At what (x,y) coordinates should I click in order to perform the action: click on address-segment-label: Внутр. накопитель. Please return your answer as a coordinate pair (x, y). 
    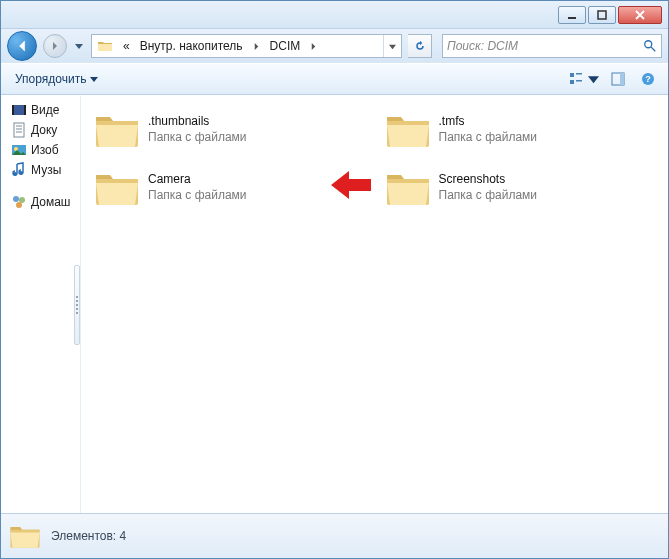
    Looking at the image, I should click on (192, 46).